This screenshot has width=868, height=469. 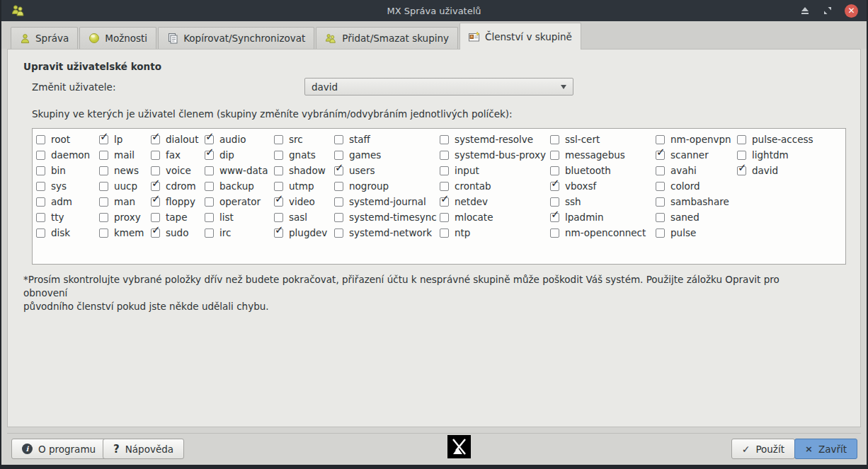 What do you see at coordinates (63, 217) in the screenshot?
I see `group-item-tty: tty` at bounding box center [63, 217].